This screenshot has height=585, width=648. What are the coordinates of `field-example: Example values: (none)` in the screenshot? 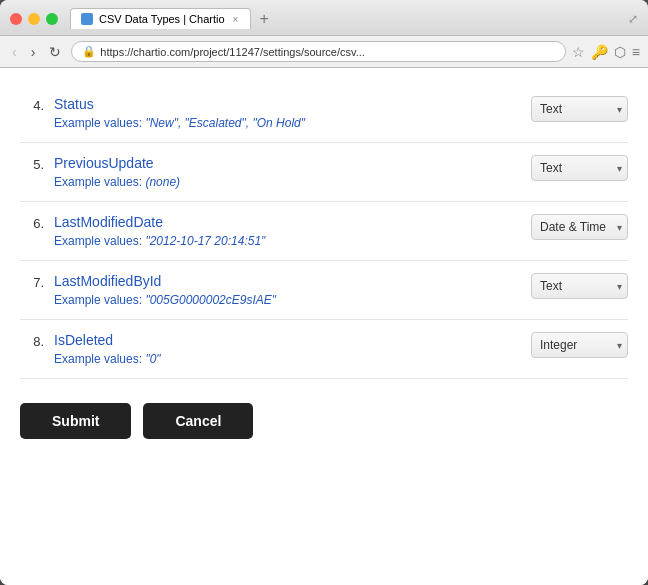 It's located at (288, 182).